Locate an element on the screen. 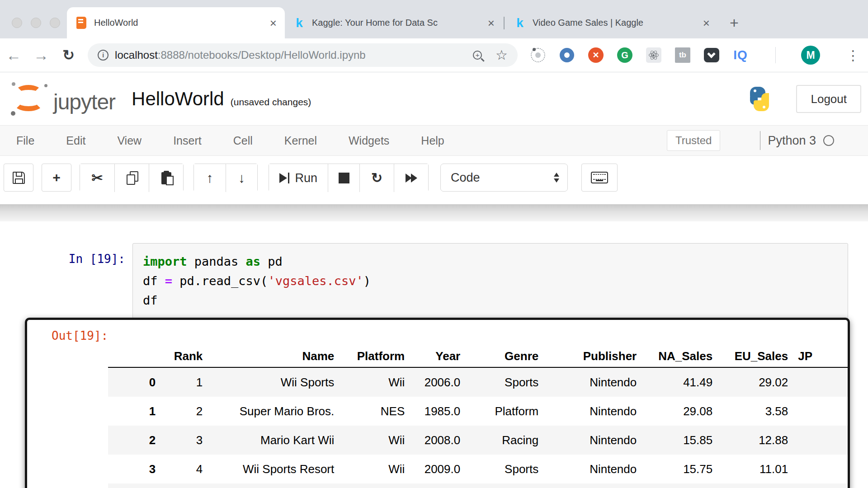  table-cell: 3.58 is located at coordinates (754, 411).